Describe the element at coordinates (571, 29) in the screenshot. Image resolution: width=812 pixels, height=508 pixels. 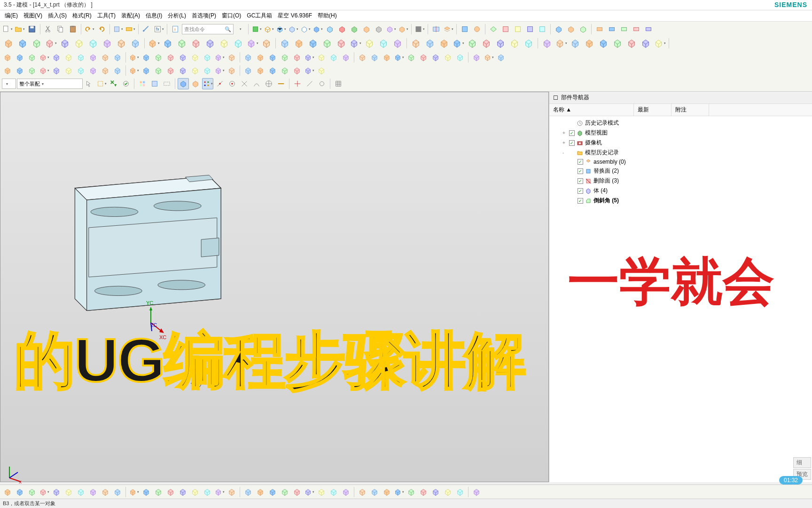
I see `tool-a9` at that location.